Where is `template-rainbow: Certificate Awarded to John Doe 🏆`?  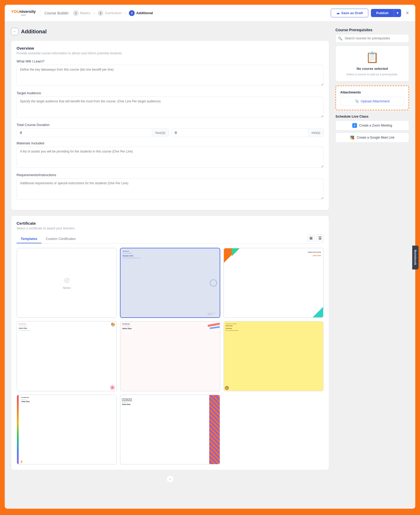 template-rainbow: Certificate Awarded to John Doe 🏆 is located at coordinates (67, 429).